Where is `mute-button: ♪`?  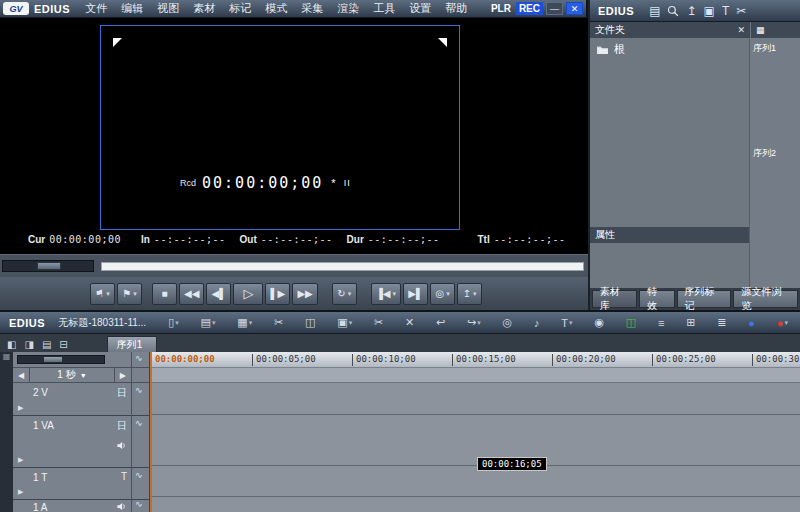
mute-button: ♪ is located at coordinates (537, 323).